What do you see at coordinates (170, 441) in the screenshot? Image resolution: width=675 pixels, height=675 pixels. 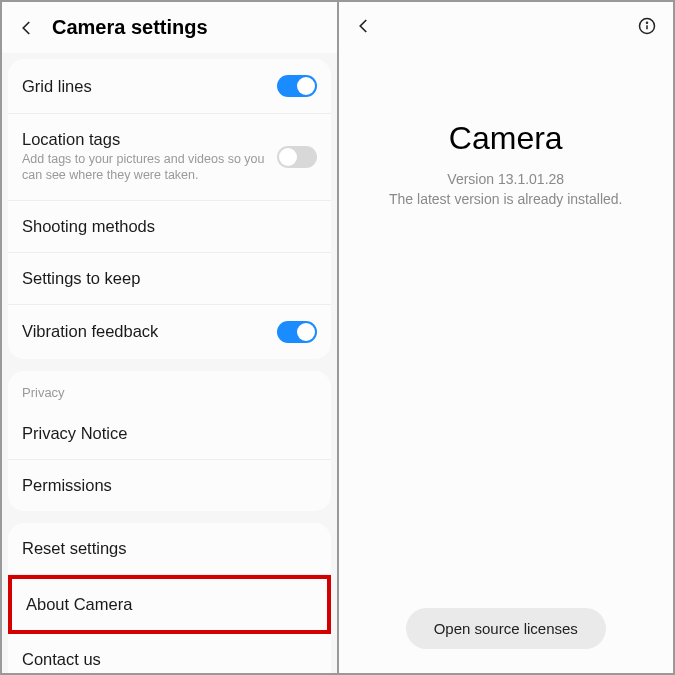 I see `settings-group-privacy: Privacy Privacy Notice Permissions` at bounding box center [170, 441].